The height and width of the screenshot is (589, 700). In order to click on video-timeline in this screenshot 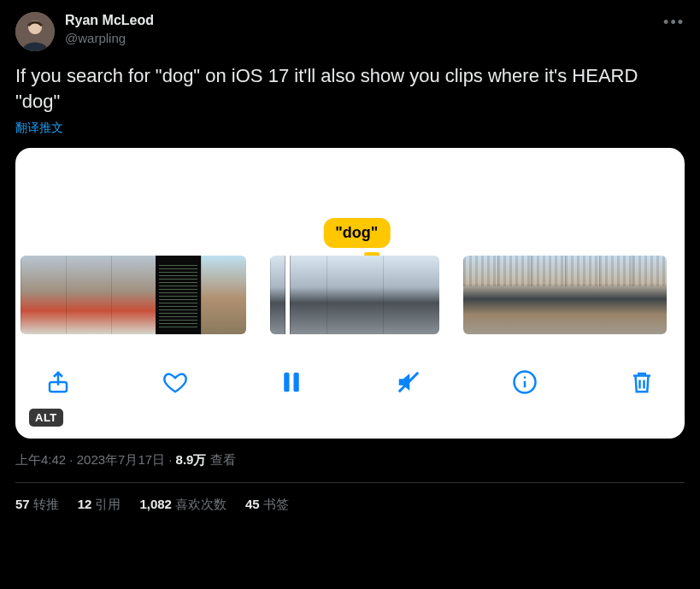, I will do `click(350, 295)`.